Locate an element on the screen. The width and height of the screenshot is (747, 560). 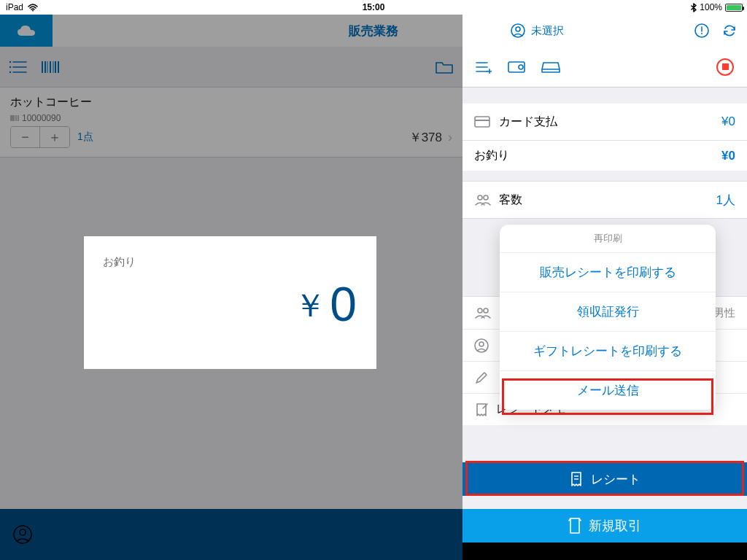
user-selector: 未選択 is located at coordinates (537, 31).